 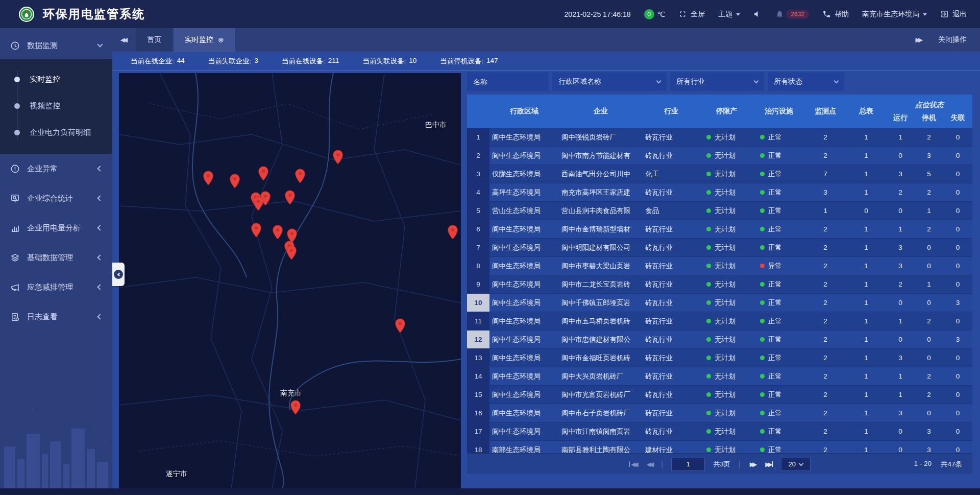 I want to click on sidebar-item-video-monitor: 视频监控, so click(x=56, y=106).